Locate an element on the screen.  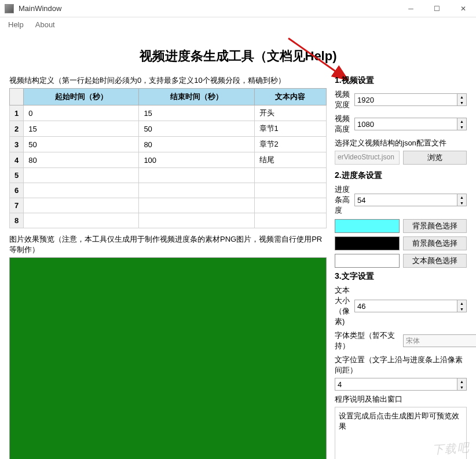
font-type-label: 字体类型（暂不支持） is located at coordinates (367, 341).